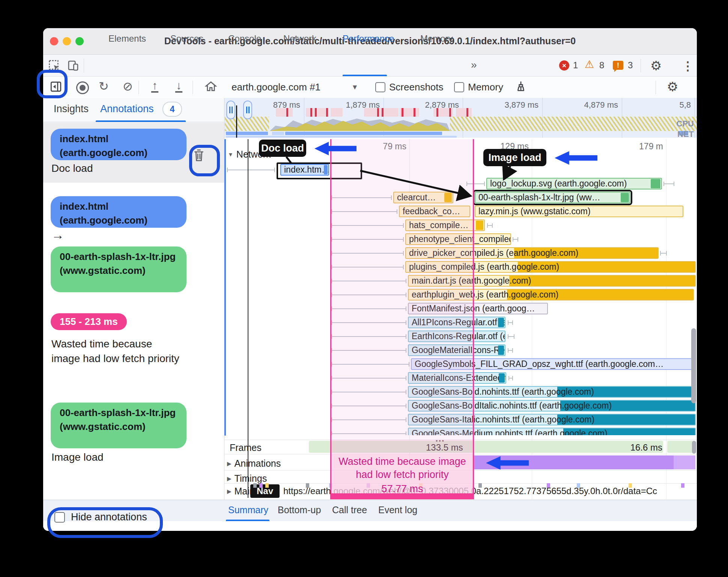 Image resolution: width=728 pixels, height=577 pixels. I want to click on frames-track-label: Frames, so click(245, 448).